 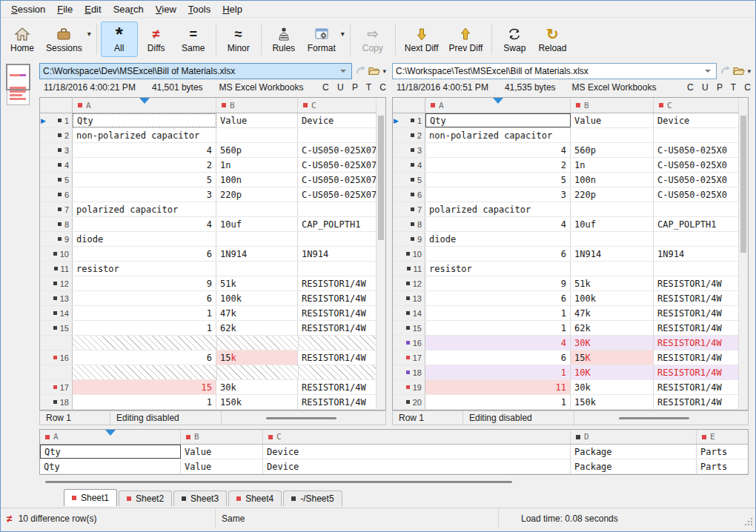 I want to click on table-row: 191130kRESISTOR1/4W, so click(x=566, y=388).